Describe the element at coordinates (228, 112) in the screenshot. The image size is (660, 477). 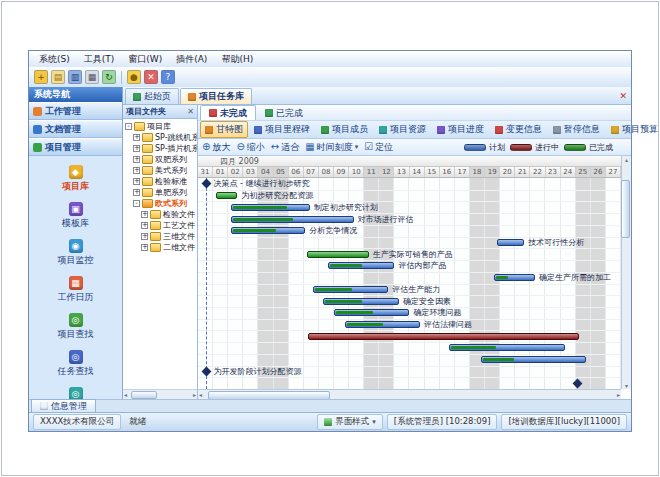
I see `task-tab-0: 未完成` at that location.